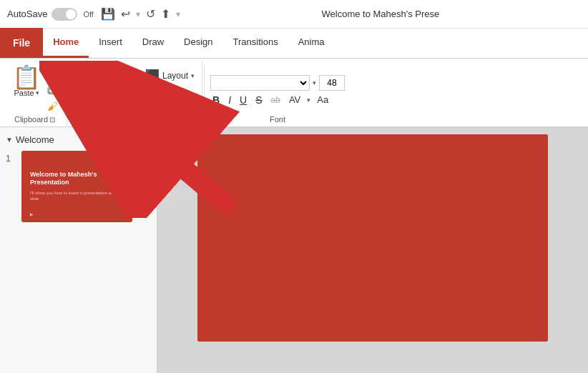 The height and width of the screenshot is (373, 588). I want to click on autosave-area: AutoSave Off, so click(50, 14).